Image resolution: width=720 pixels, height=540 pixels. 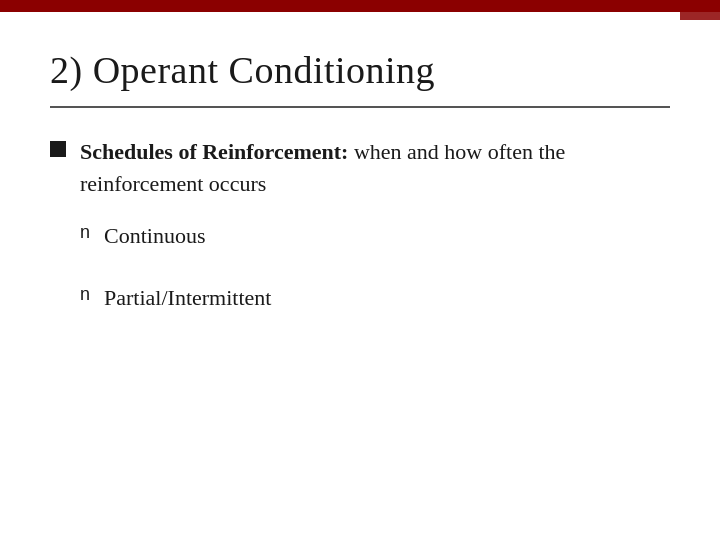 I want to click on corner-accent, so click(x=700, y=10).